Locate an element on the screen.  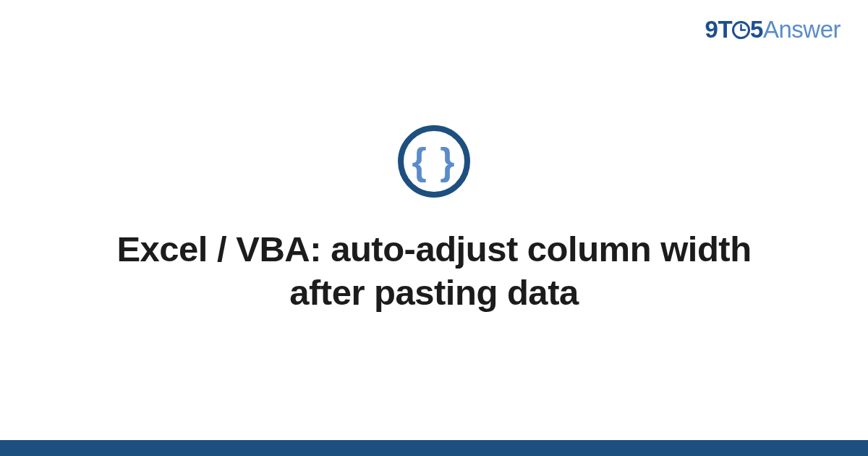
icon-glyph: { } is located at coordinates (434, 161).